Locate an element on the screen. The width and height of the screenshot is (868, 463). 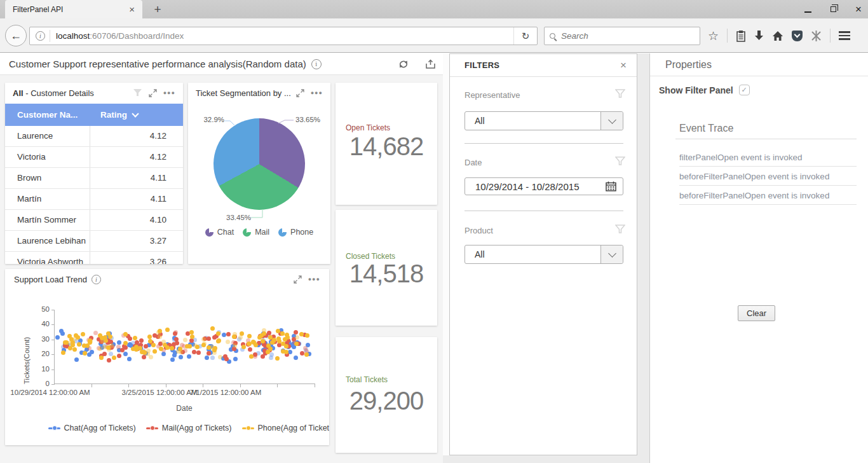
toolbar-separator is located at coordinates (830, 36).